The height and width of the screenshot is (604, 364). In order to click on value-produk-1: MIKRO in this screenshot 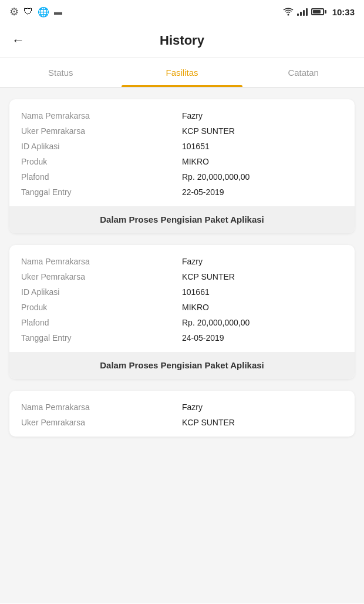, I will do `click(262, 162)`.